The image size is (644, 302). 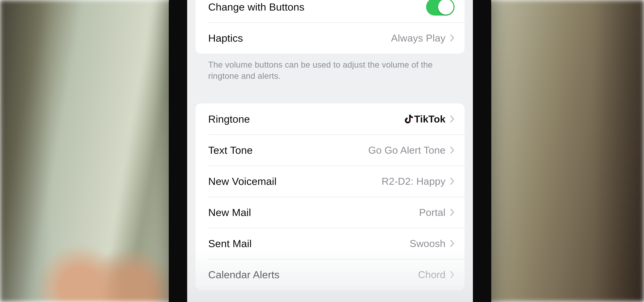 What do you see at coordinates (440, 8) in the screenshot?
I see `change-with-buttons-toggle` at bounding box center [440, 8].